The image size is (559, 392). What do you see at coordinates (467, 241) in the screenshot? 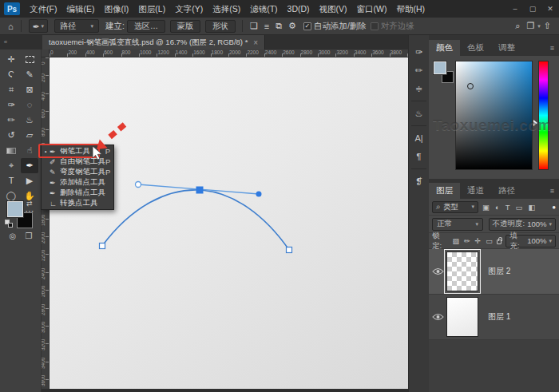
I see `lock-image-pixels-icon: ✏` at bounding box center [467, 241].